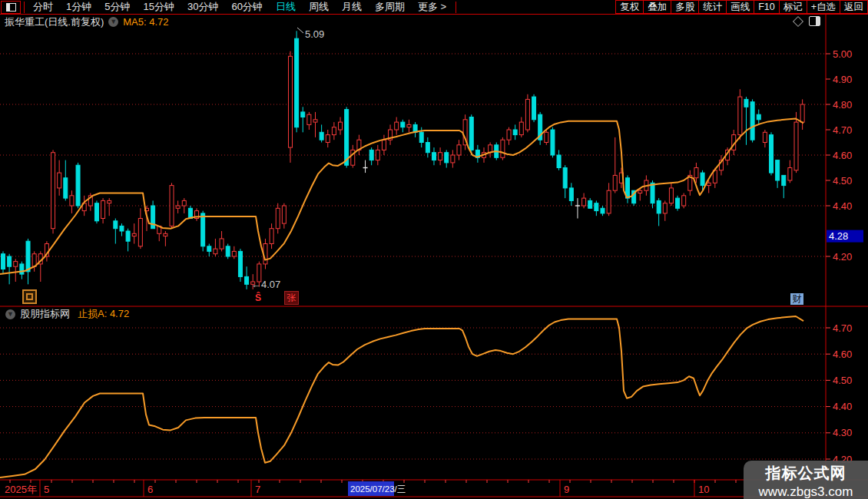 The image size is (868, 499). What do you see at coordinates (630, 7) in the screenshot?
I see `toolbar-button-复权: 复权` at bounding box center [630, 7].